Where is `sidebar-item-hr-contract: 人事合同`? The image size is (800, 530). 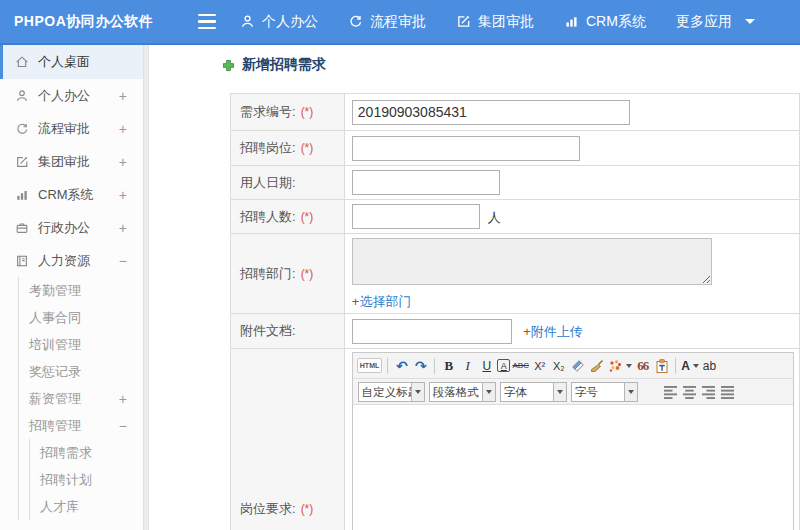 sidebar-item-hr-contract: 人事合同 is located at coordinates (81, 318).